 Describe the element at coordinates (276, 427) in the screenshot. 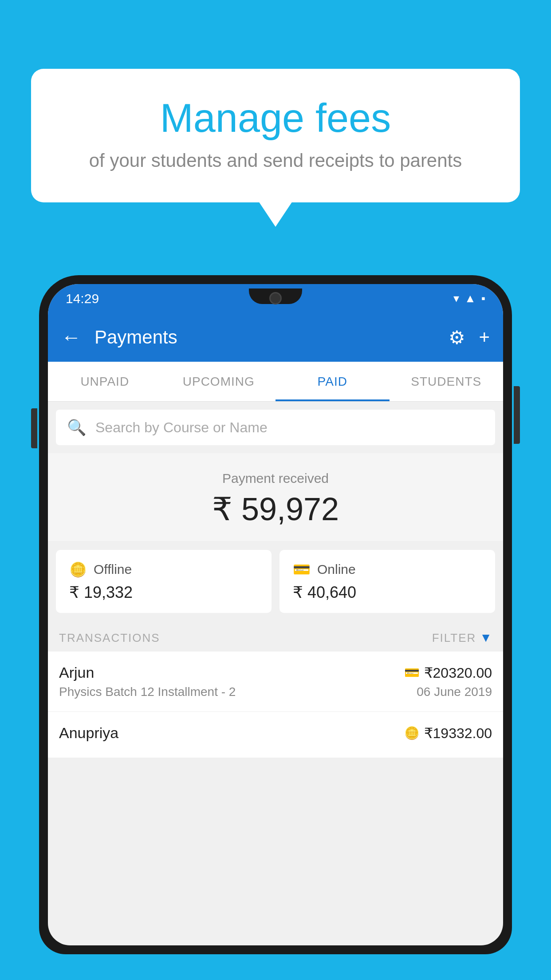

I see `search-bar: 🔍 Search by Course or Name` at that location.